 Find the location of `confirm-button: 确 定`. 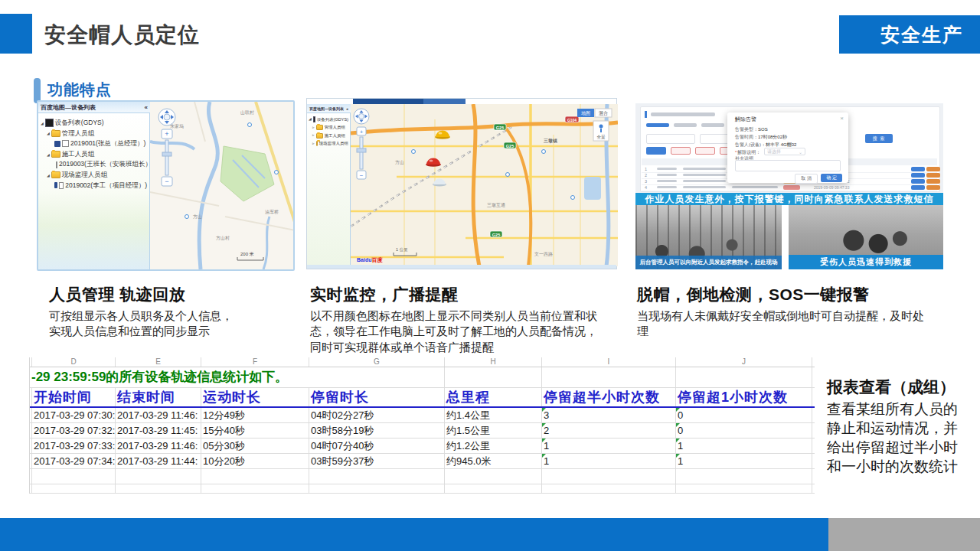

confirm-button: 确 定 is located at coordinates (831, 178).